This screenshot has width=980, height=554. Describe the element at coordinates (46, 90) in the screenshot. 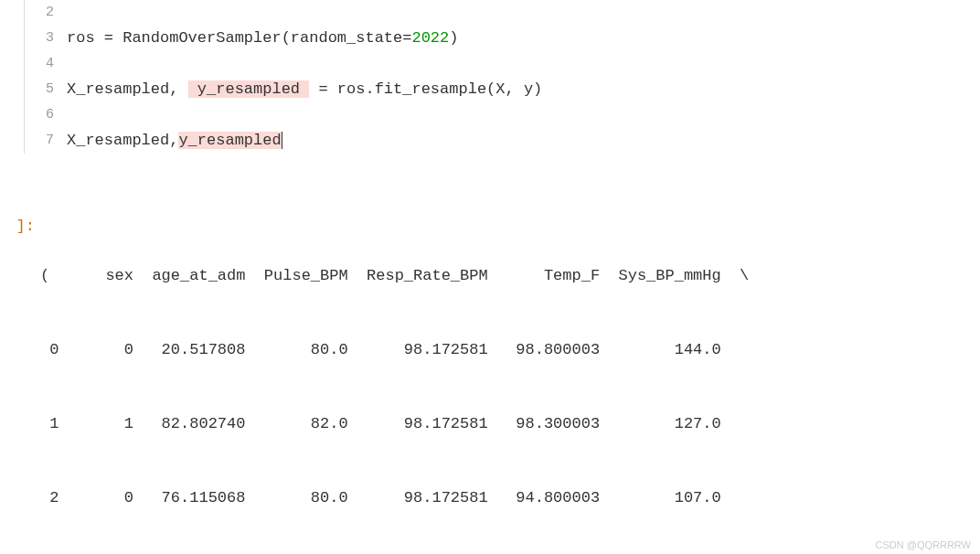

I see `line-number: 5` at that location.